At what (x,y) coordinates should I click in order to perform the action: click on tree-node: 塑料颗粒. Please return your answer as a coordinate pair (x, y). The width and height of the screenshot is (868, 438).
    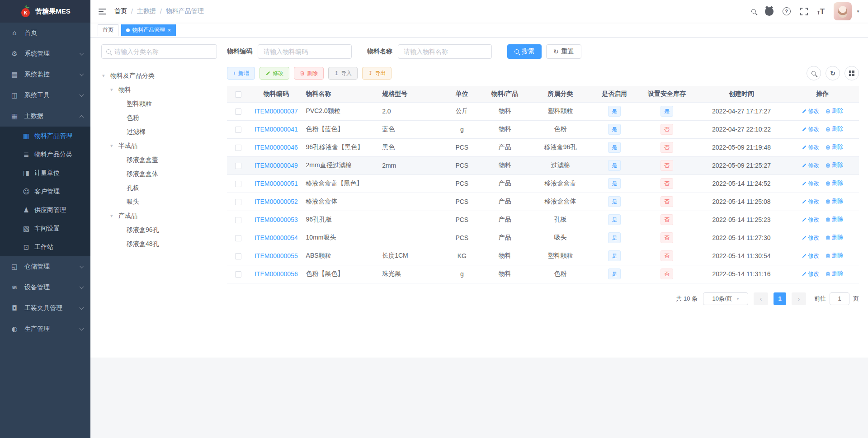
    Looking at the image, I should click on (159, 104).